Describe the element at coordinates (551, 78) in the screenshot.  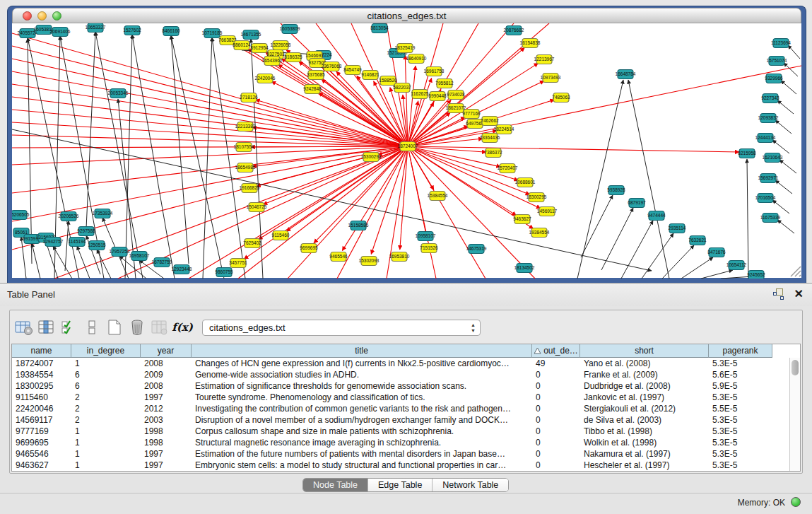
I see `graph-node: 10973493` at that location.